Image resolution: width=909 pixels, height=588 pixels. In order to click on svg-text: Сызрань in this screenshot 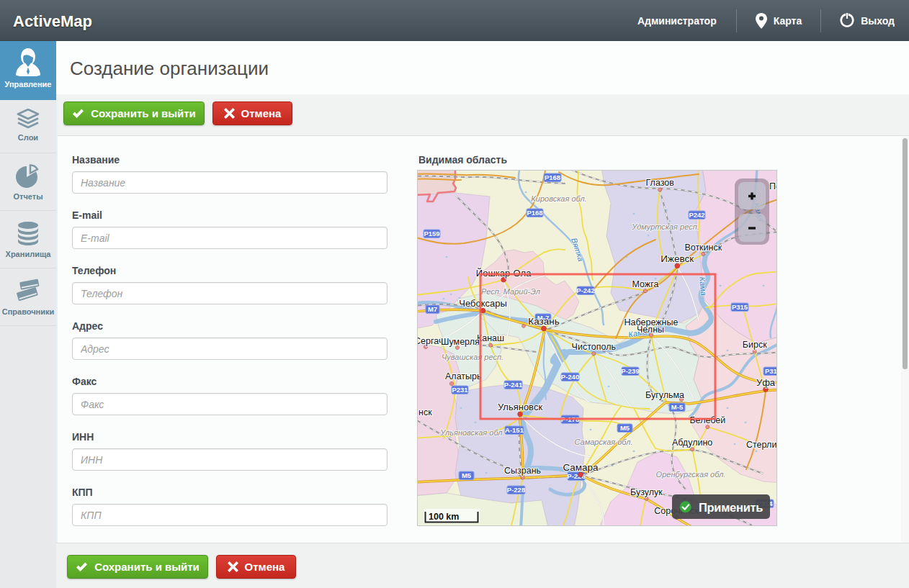, I will do `click(523, 471)`.